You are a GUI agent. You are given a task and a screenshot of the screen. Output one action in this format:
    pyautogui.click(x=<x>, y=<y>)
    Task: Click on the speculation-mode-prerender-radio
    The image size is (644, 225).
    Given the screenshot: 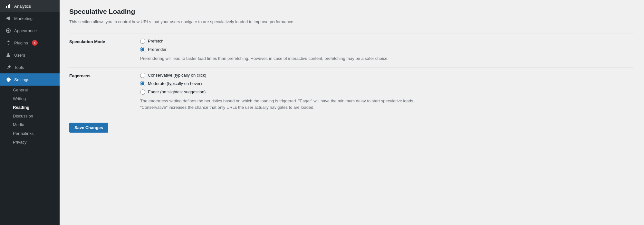 What is the action you would take?
    pyautogui.click(x=143, y=50)
    